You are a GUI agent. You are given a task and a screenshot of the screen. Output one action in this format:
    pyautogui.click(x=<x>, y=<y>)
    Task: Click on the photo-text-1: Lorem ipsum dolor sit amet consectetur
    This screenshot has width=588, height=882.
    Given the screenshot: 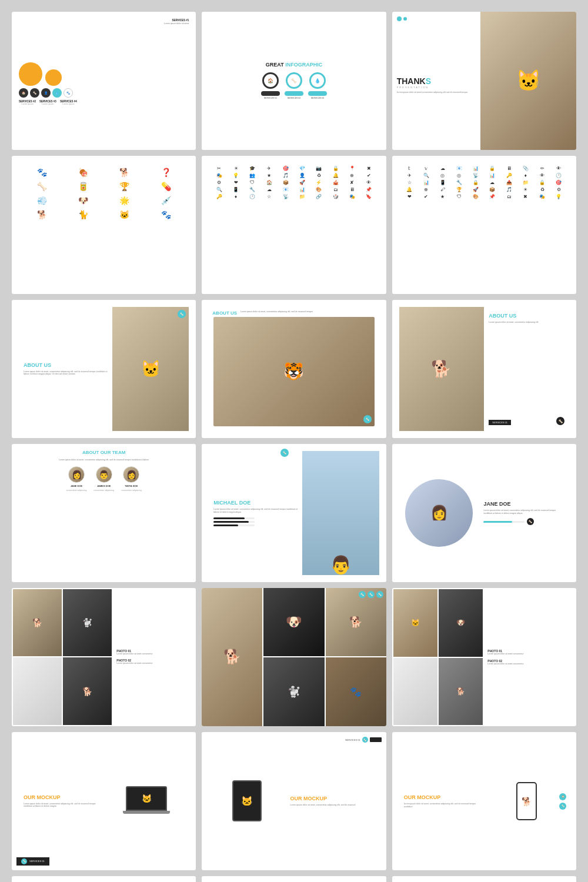 What is the action you would take?
    pyautogui.click(x=154, y=654)
    